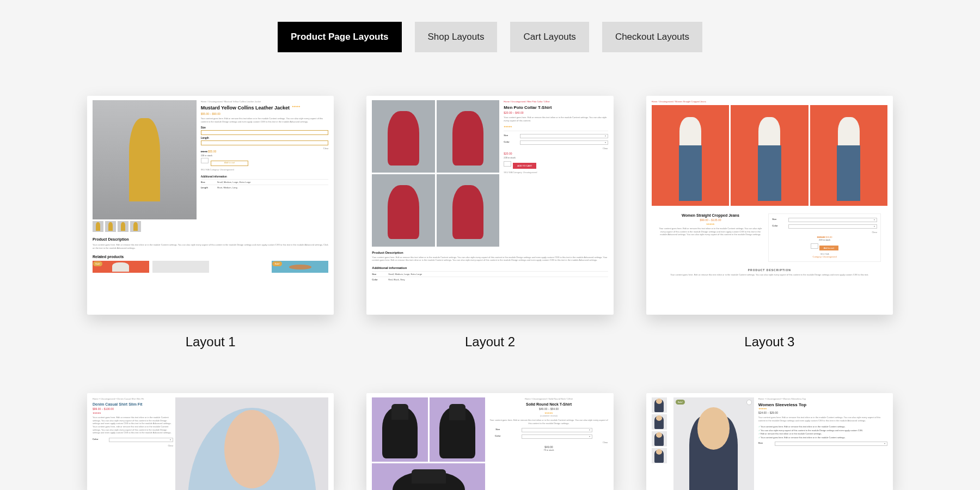  What do you see at coordinates (210, 257) in the screenshot?
I see `related-heading: Related products` at bounding box center [210, 257].